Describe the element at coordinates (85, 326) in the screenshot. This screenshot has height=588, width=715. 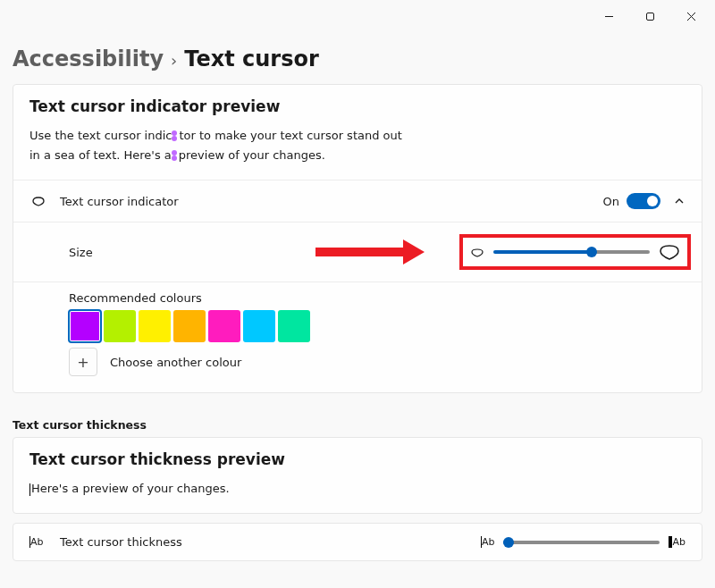
I see `color-swatch-purple` at that location.